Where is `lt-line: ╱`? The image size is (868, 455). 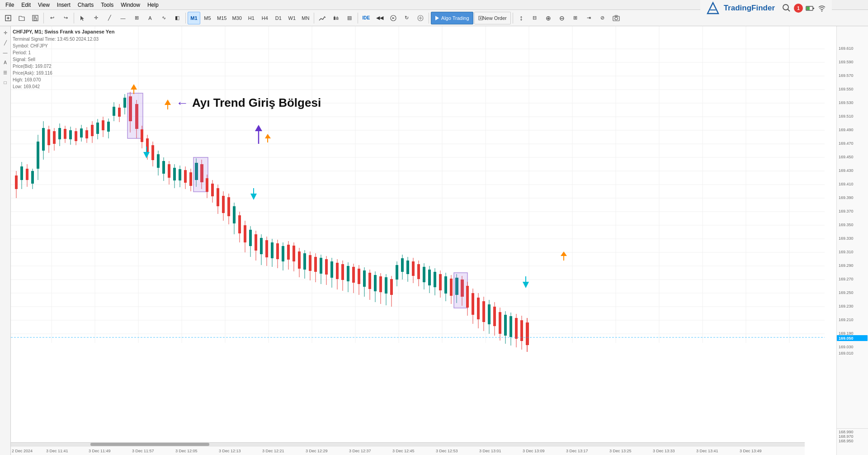 lt-line: ╱ is located at coordinates (5, 43).